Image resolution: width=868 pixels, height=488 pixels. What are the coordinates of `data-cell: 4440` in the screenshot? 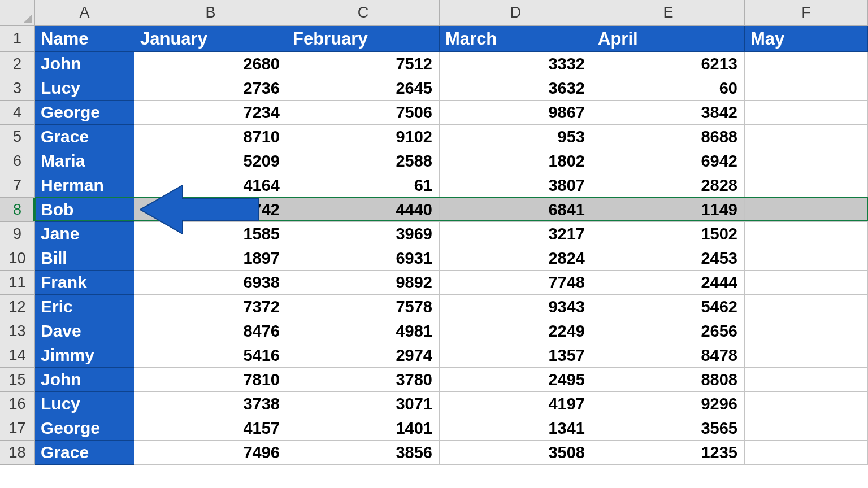 It's located at (363, 210).